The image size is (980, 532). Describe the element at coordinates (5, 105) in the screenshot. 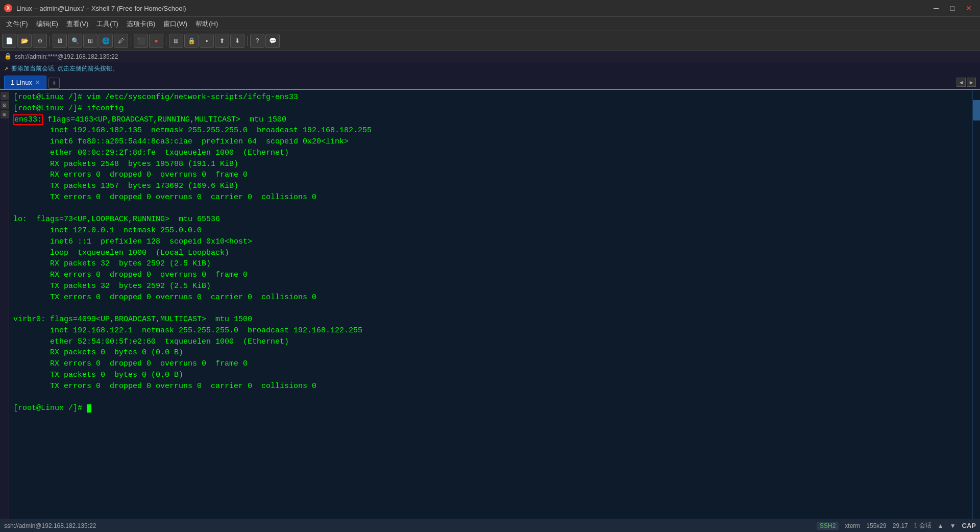

I see `sidebar-btn-2: ⊠` at that location.